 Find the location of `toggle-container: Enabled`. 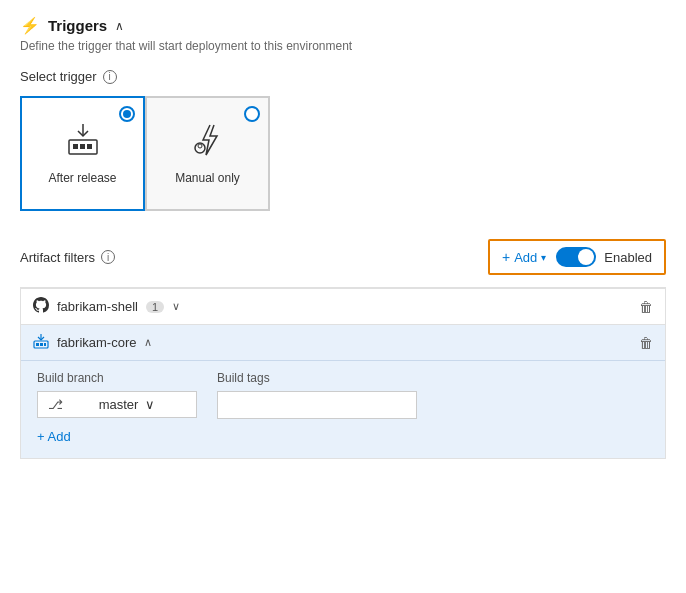

toggle-container: Enabled is located at coordinates (604, 257).